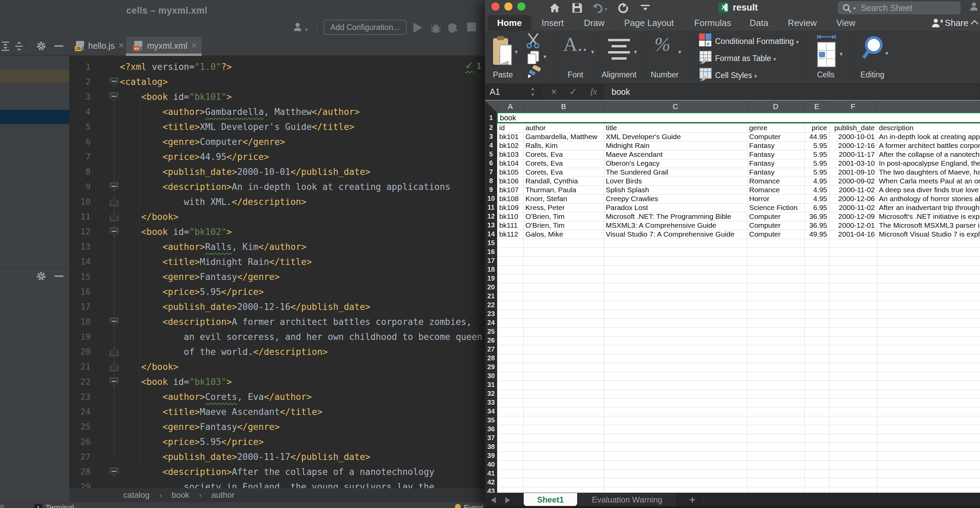  Describe the element at coordinates (928, 190) in the screenshot. I see `grid-cell: A deep sea diver finds true love twenty …` at that location.